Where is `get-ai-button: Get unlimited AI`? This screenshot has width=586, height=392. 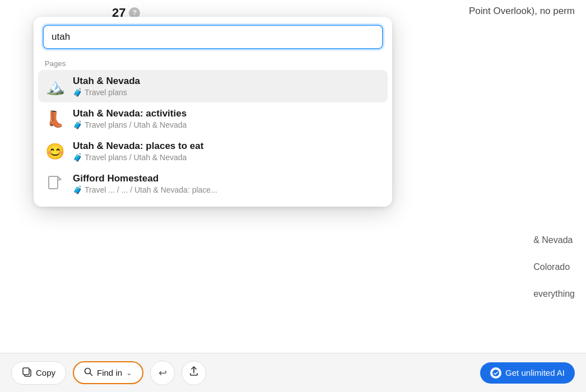 get-ai-button: Get unlimited AI is located at coordinates (528, 373).